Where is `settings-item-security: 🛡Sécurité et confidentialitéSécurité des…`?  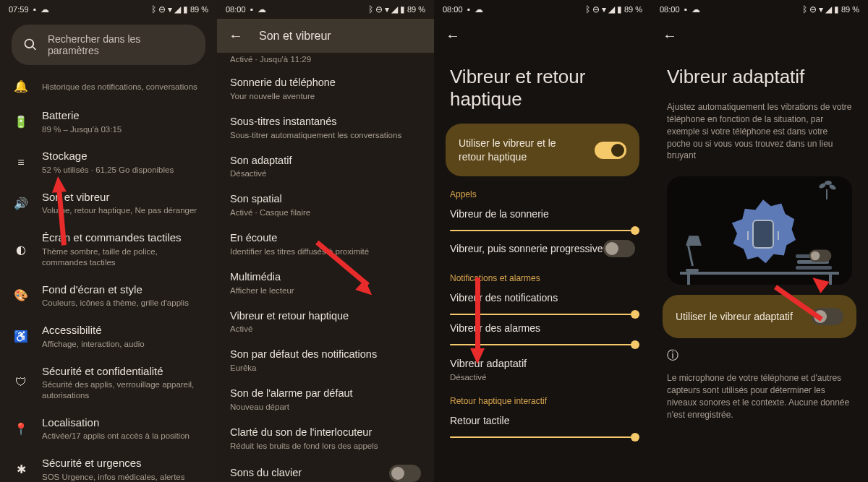 settings-item-security: 🛡Sécurité et confidentialitéSécurité des… is located at coordinates (109, 383).